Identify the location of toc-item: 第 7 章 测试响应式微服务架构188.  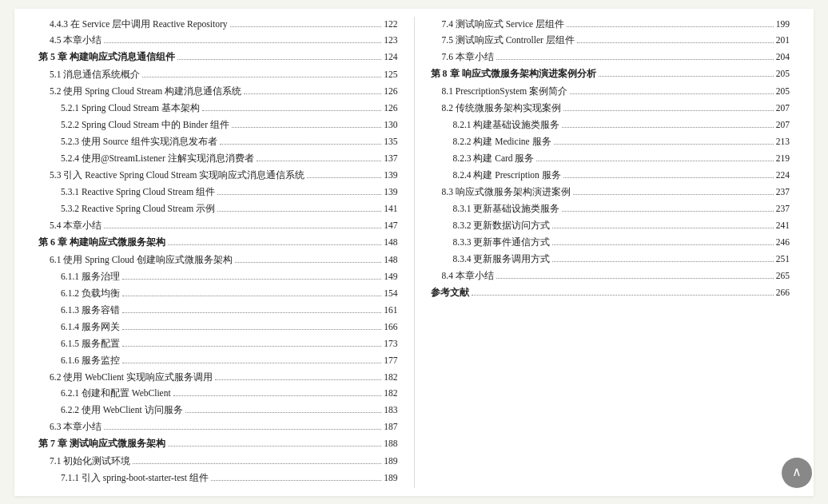
(218, 444).